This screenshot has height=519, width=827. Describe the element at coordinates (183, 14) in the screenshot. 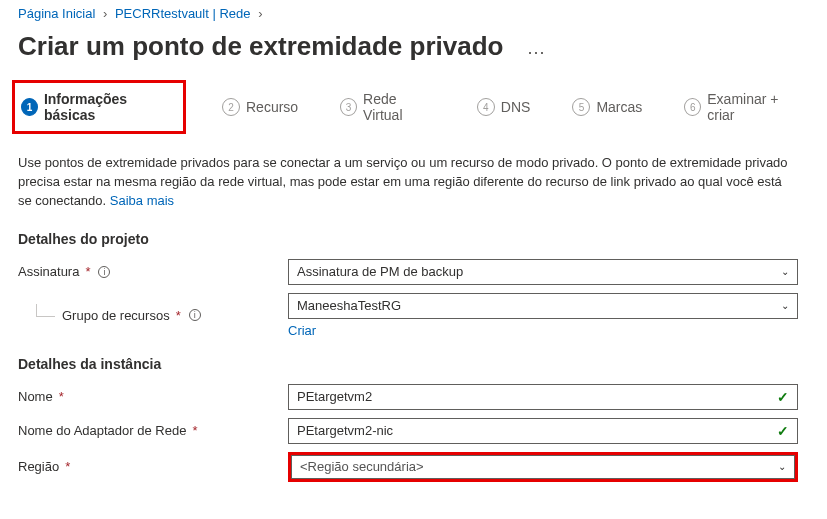

I see `breadcrumb-vault: PECRRtestvault | Rede` at that location.